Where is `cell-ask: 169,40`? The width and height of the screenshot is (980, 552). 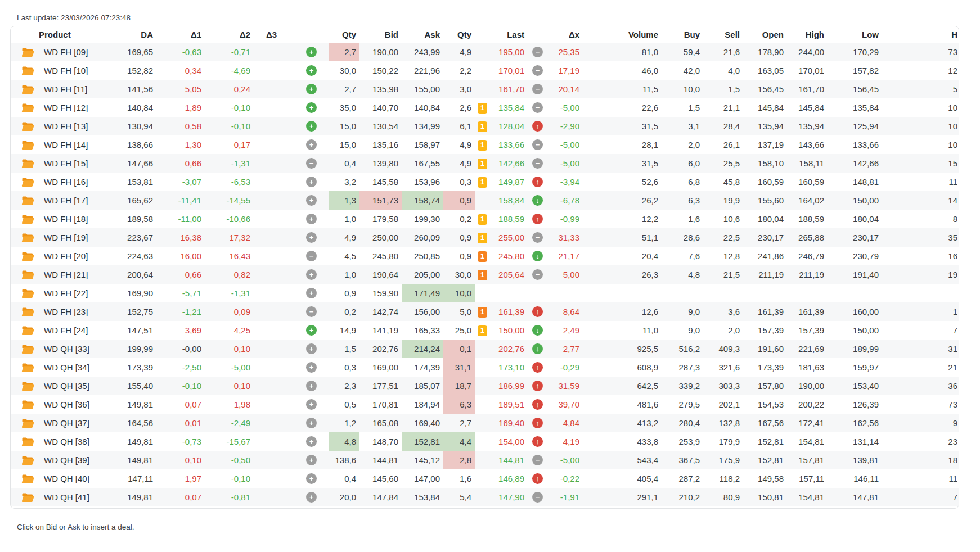
cell-ask: 169,40 is located at coordinates (422, 423).